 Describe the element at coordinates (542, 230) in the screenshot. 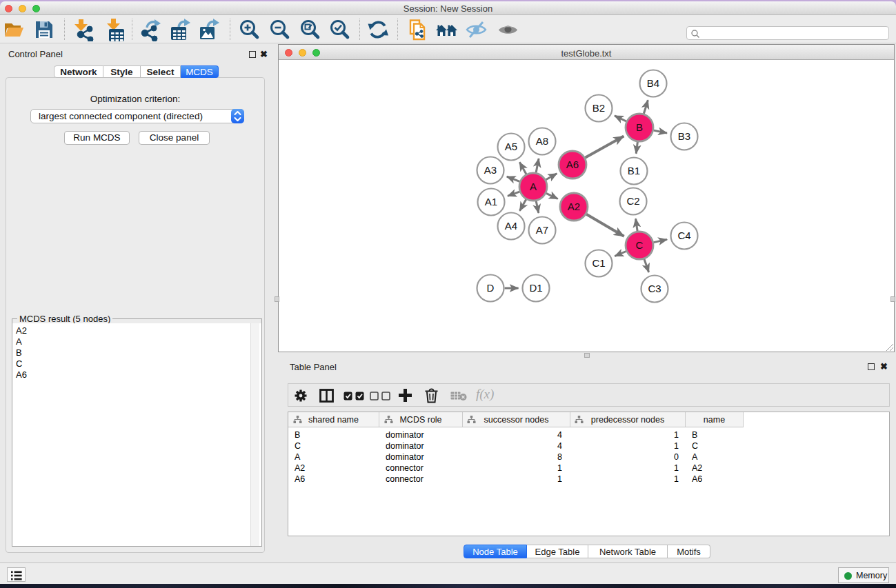

I see `svg-text: A7` at that location.